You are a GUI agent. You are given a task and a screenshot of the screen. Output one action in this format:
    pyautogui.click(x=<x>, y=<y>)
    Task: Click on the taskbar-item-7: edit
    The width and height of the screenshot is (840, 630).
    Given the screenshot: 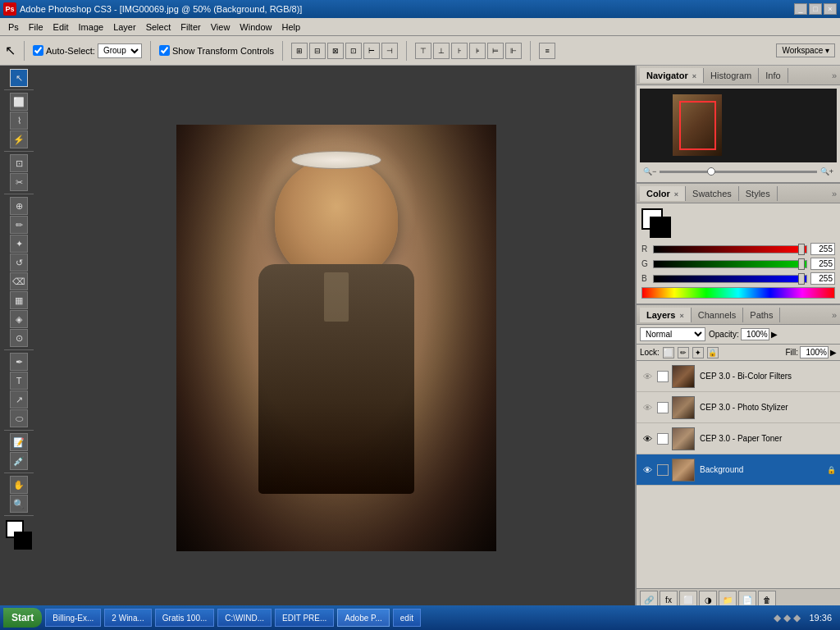 What is the action you would take?
    pyautogui.click(x=407, y=618)
    